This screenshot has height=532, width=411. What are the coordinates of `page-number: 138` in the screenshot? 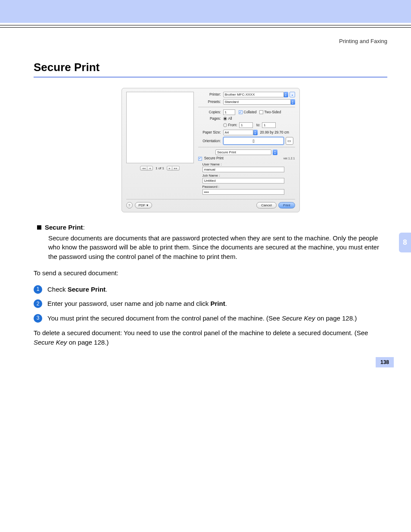 It's located at (385, 362).